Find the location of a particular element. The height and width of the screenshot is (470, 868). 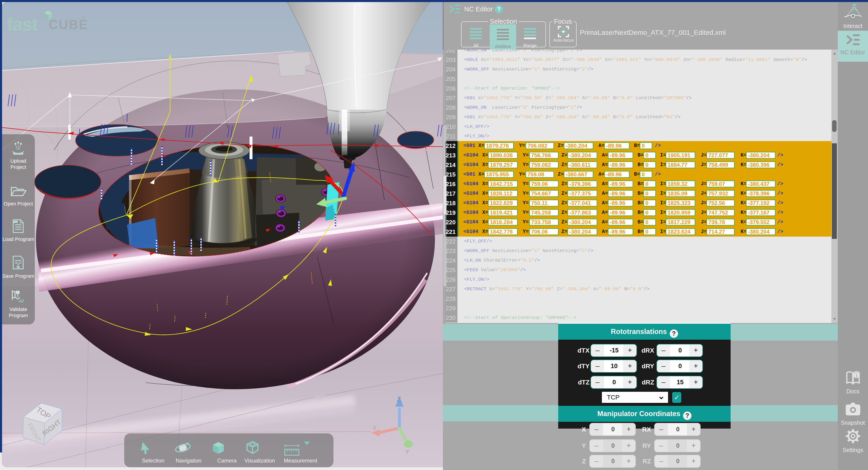

svg-text: Z is located at coordinates (399, 399).